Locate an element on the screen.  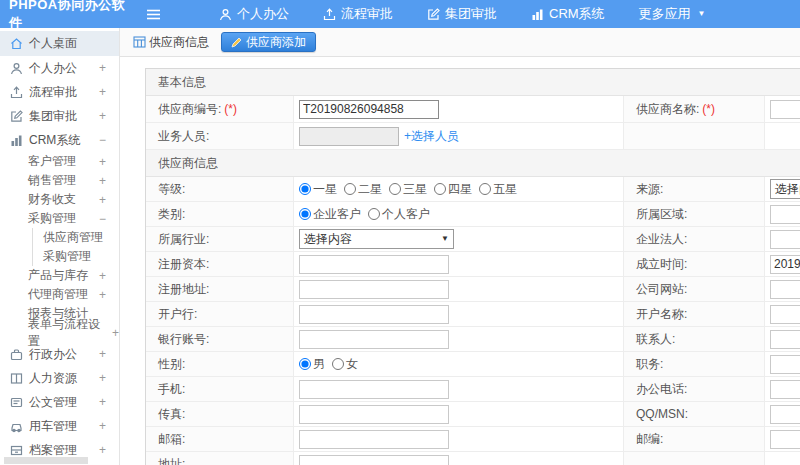
sidebar-item-product-inventory: 产品与库存 + is located at coordinates (60, 276).